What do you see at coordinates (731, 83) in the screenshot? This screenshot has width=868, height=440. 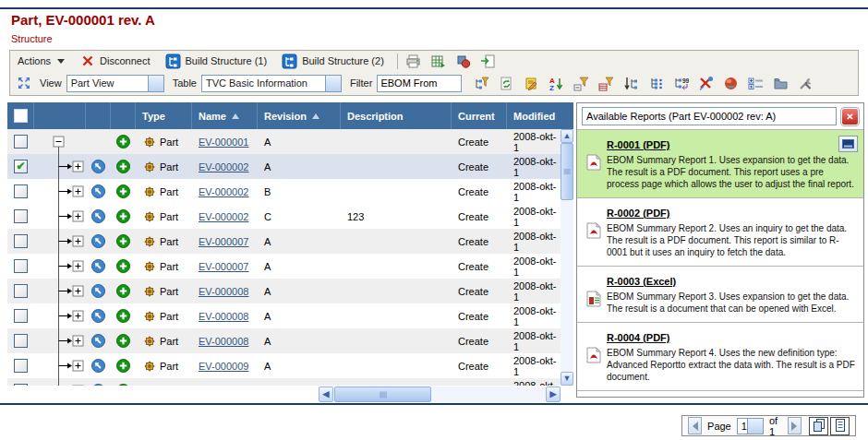 I see `globe-icon` at bounding box center [731, 83].